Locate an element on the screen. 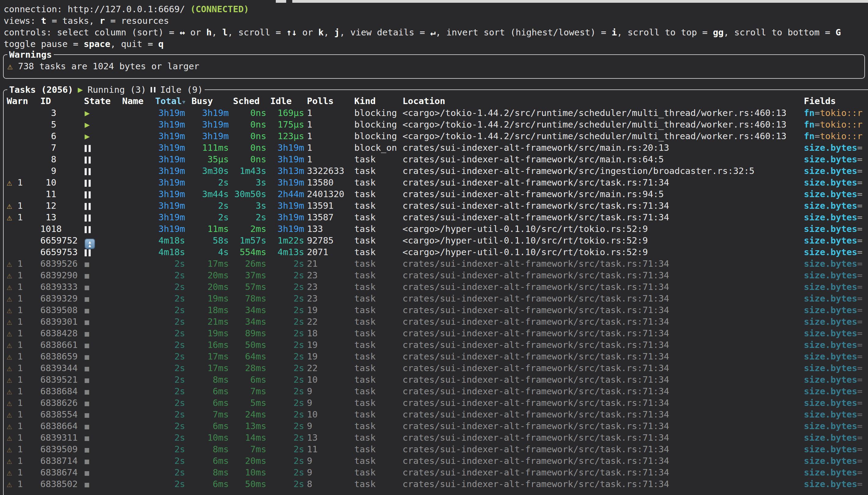  stopped-icon: ■ is located at coordinates (87, 415).